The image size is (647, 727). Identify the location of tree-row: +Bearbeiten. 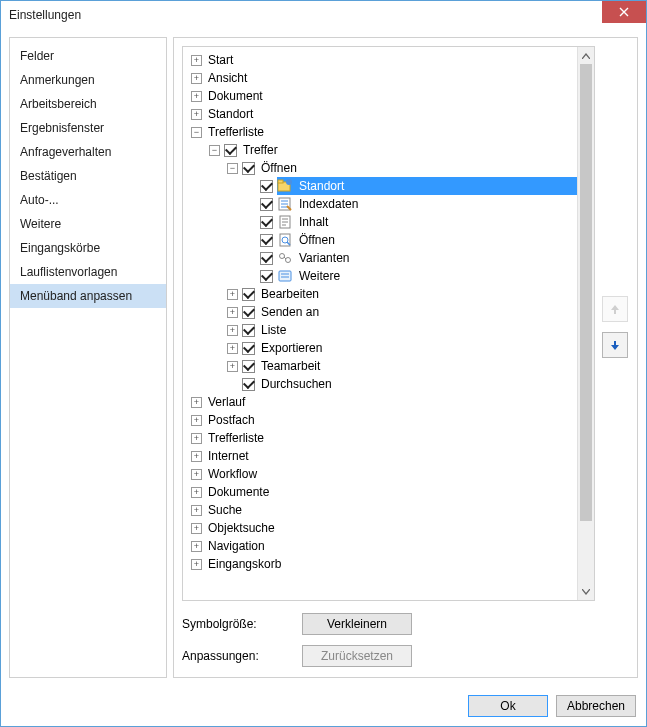
(392, 294).